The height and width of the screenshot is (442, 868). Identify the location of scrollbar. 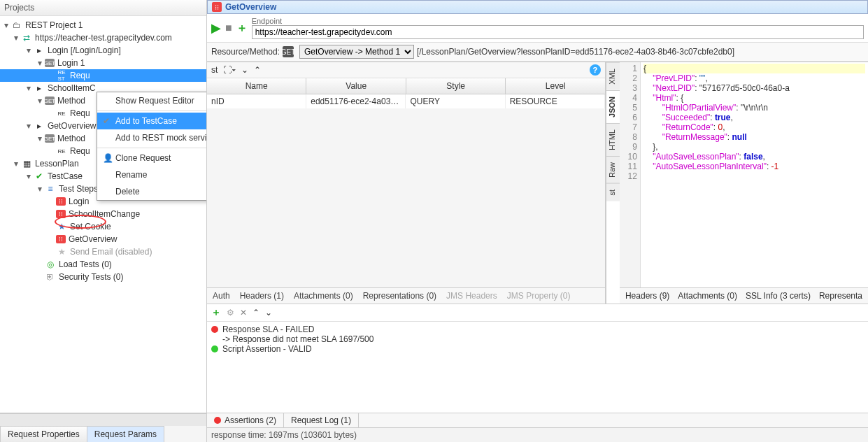
(104, 420).